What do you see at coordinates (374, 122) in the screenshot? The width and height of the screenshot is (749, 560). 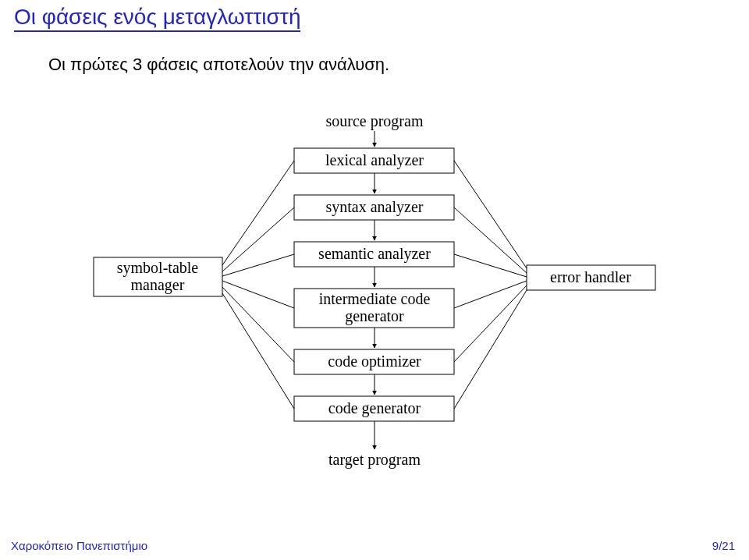 I see `source-program-label: source program` at bounding box center [374, 122].